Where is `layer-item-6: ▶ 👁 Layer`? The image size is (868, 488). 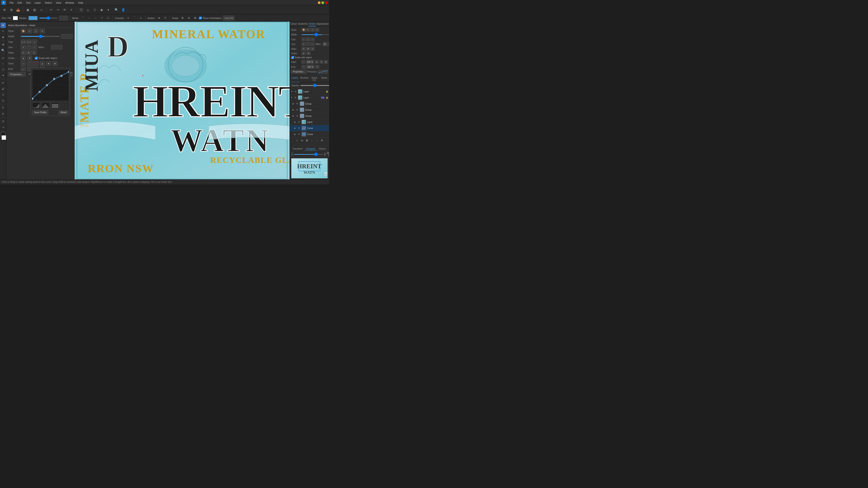 layer-item-6: ▶ 👁 Layer is located at coordinates (309, 122).